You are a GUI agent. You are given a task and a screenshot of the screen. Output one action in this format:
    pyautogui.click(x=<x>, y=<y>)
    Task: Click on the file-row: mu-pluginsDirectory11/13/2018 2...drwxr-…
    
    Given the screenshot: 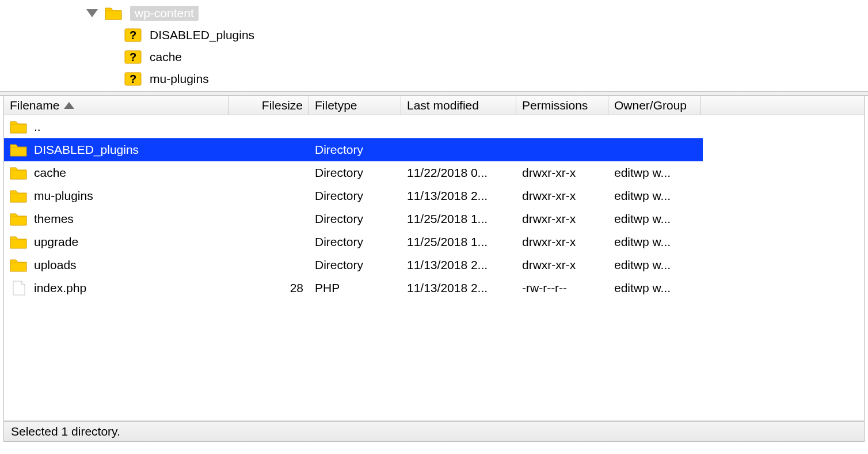 What is the action you would take?
    pyautogui.click(x=353, y=196)
    